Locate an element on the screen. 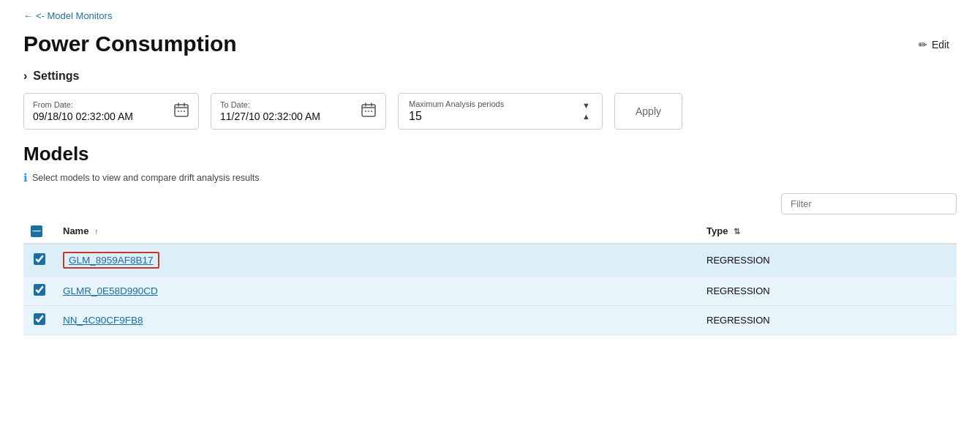 This screenshot has width=980, height=445. name-col-label: Name is located at coordinates (76, 231).